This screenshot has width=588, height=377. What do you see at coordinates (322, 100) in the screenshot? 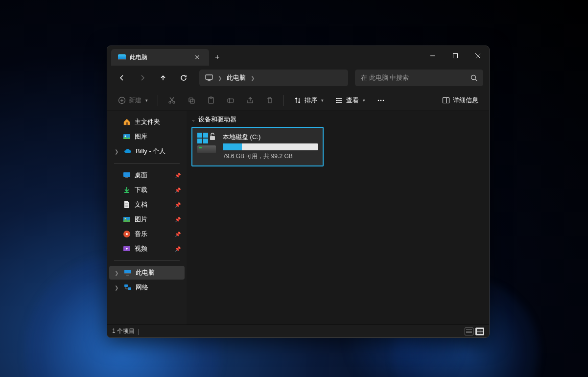
I see `chevron-down-icon: ▾` at bounding box center [322, 100].